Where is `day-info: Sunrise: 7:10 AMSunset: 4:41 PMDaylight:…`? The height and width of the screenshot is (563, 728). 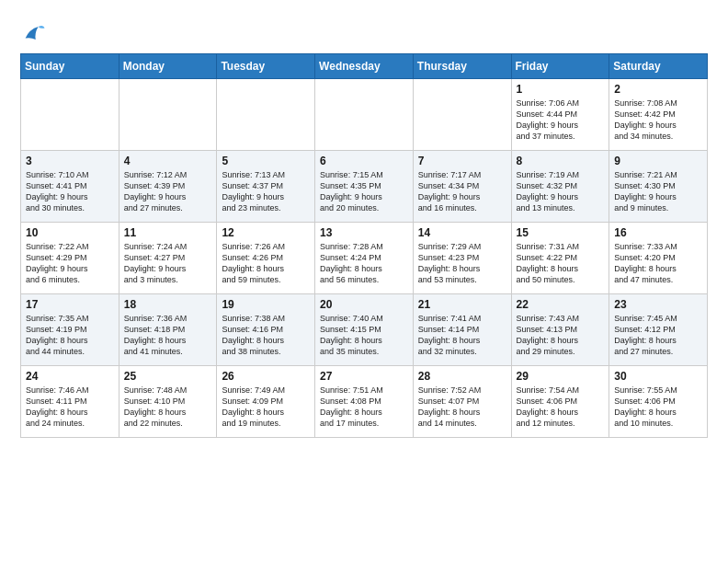 day-info: Sunrise: 7:10 AMSunset: 4:41 PMDaylight:… is located at coordinates (70, 191).